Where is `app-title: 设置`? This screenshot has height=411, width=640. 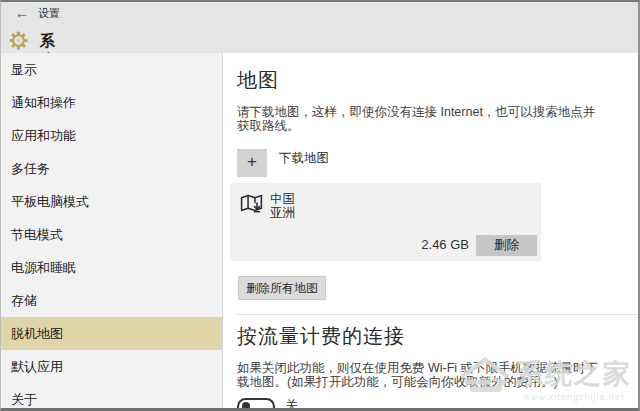 app-title: 设置 is located at coordinates (49, 14).